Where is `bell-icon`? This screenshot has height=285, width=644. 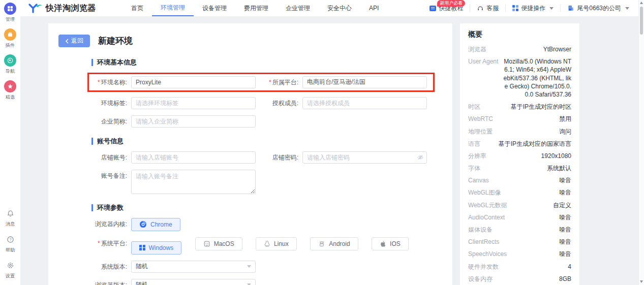 bell-icon is located at coordinates (10, 213).